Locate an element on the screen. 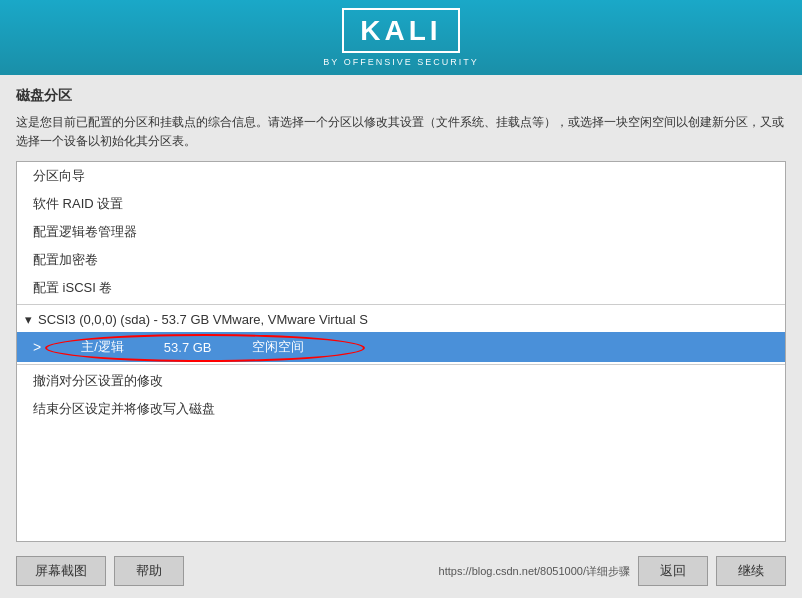 This screenshot has height=598, width=802. bottom-right-section: https://blog.csdn.net/8051000/详细步骤 返回 继续 is located at coordinates (612, 571).